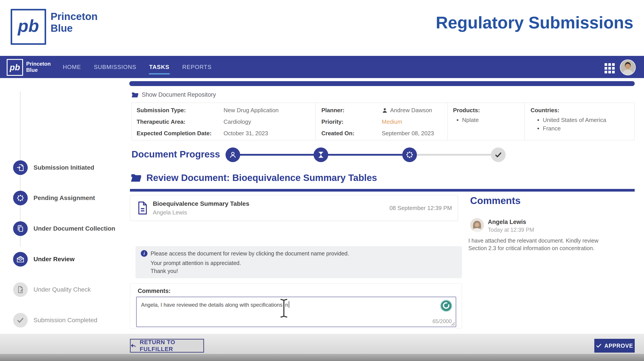 Image resolution: width=644 pixels, height=361 pixels. What do you see at coordinates (442, 322) in the screenshot?
I see `character-counter: 65/2000` at bounding box center [442, 322].